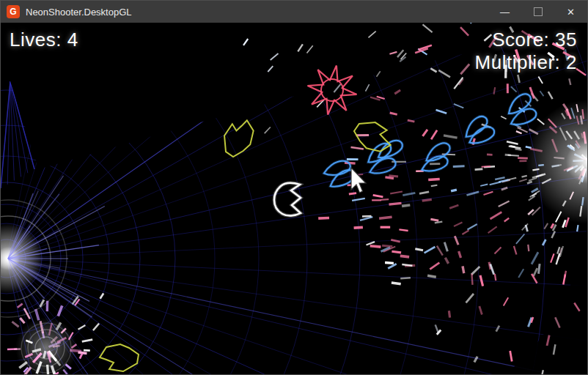  What do you see at coordinates (294, 12) in the screenshot?
I see `titlebar: G NeonShooter.DesktopGL — ✕` at bounding box center [294, 12].